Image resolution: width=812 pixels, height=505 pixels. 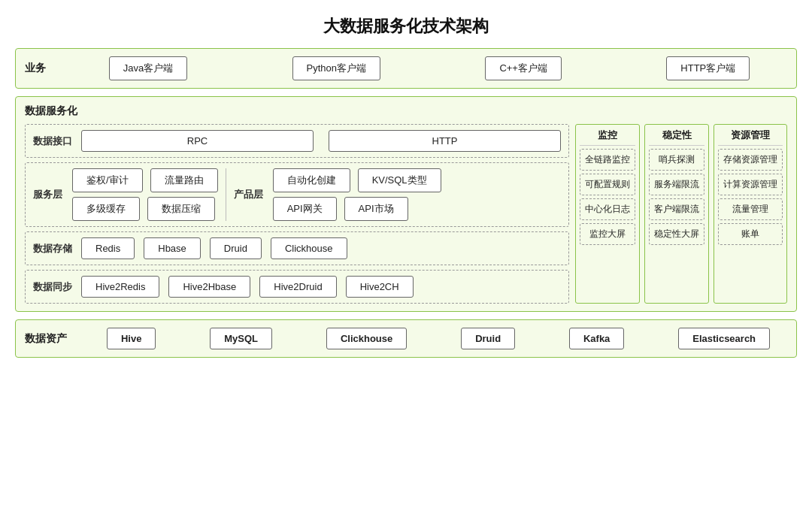 What do you see at coordinates (406, 111) in the screenshot?
I see `ds-title: 数据服务化` at bounding box center [406, 111].